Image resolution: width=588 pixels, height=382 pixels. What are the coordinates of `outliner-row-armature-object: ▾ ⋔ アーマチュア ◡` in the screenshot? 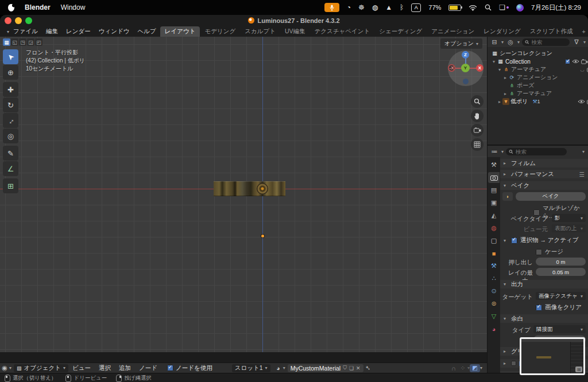 It's located at (537, 69).